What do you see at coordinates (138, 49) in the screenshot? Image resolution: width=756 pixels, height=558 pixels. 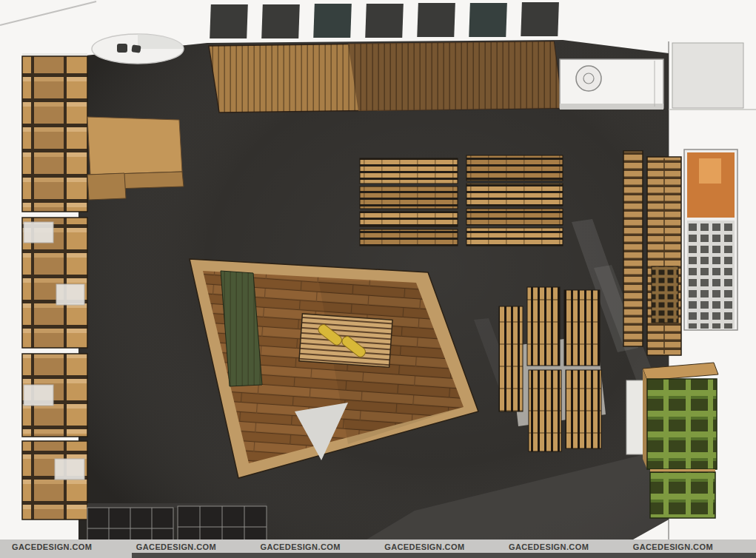 I see `ceiling-light` at bounding box center [138, 49].